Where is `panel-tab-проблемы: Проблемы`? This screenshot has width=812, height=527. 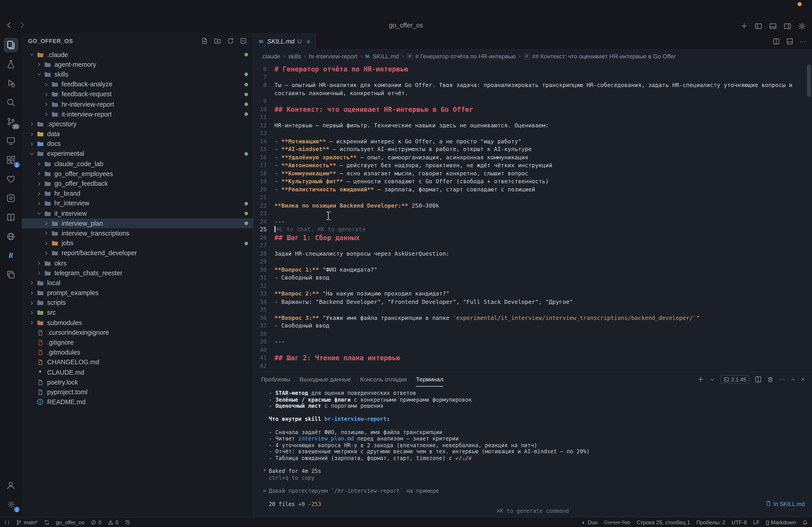 panel-tab-проблемы: Проблемы is located at coordinates (276, 379).